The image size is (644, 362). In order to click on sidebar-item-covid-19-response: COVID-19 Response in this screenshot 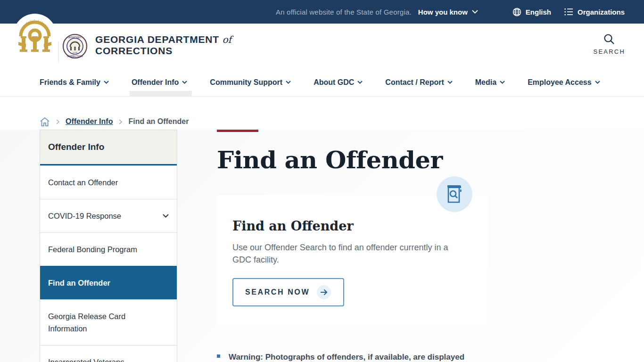, I will do `click(108, 216)`.